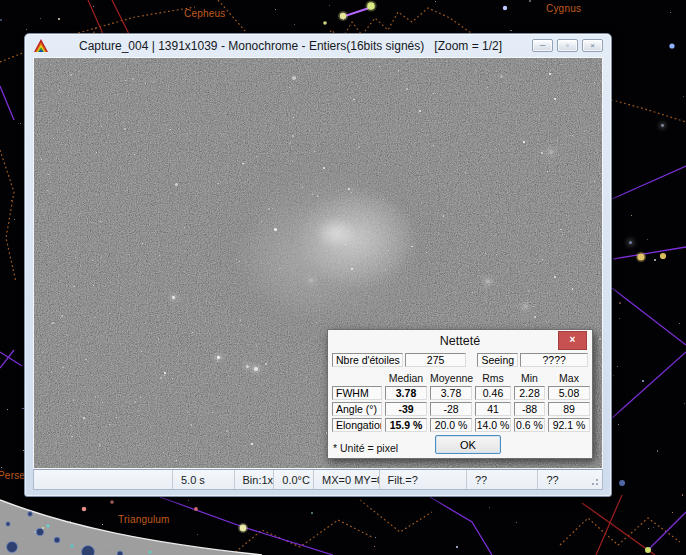 Image resolution: width=686 pixels, height=555 pixels. What do you see at coordinates (318, 46) in the screenshot?
I see `window-titlebar: Capture_004 | 1391x1039 - Monochrome - E…` at bounding box center [318, 46].